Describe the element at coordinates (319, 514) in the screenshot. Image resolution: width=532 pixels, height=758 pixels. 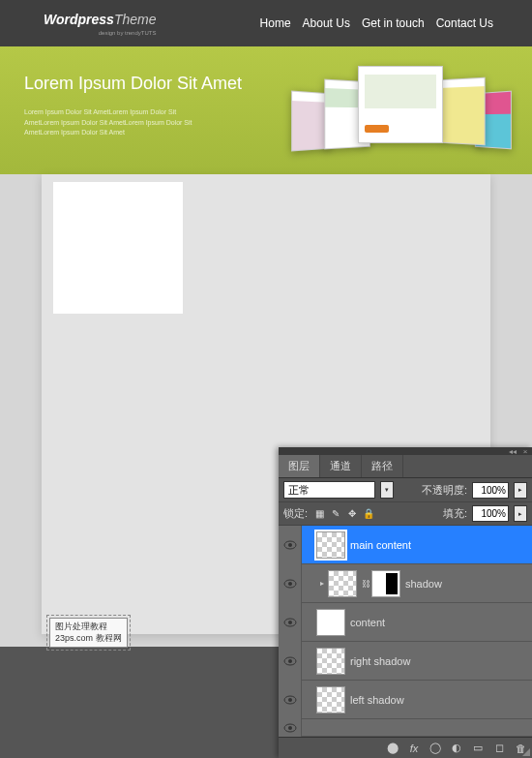
I see `lock-transparency-icon: ▦` at that location.